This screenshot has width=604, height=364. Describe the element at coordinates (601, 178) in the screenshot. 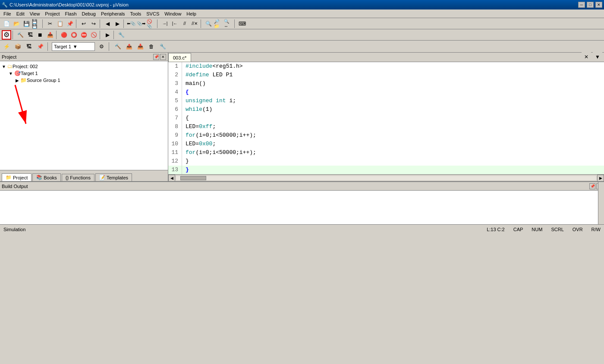

I see `hscroll-right: ▶` at that location.